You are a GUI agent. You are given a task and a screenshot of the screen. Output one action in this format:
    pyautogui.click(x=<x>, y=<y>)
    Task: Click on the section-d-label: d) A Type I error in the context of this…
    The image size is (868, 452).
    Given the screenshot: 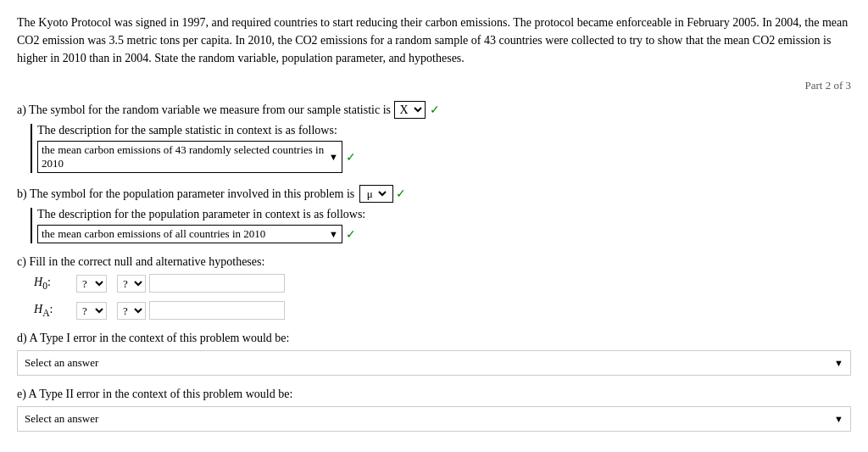 What is the action you would take?
    pyautogui.click(x=434, y=338)
    